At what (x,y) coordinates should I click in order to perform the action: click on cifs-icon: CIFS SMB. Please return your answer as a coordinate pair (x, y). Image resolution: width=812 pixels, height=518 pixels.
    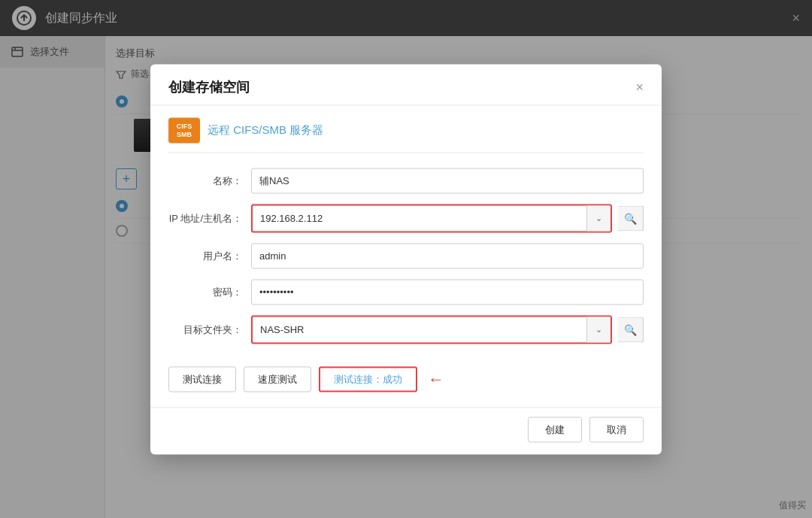
    Looking at the image, I should click on (184, 130).